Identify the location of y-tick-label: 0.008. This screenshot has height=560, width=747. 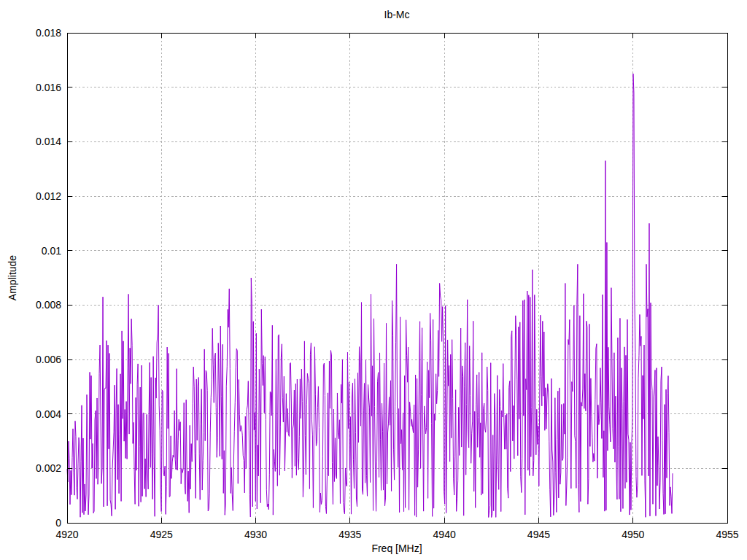
(48, 305).